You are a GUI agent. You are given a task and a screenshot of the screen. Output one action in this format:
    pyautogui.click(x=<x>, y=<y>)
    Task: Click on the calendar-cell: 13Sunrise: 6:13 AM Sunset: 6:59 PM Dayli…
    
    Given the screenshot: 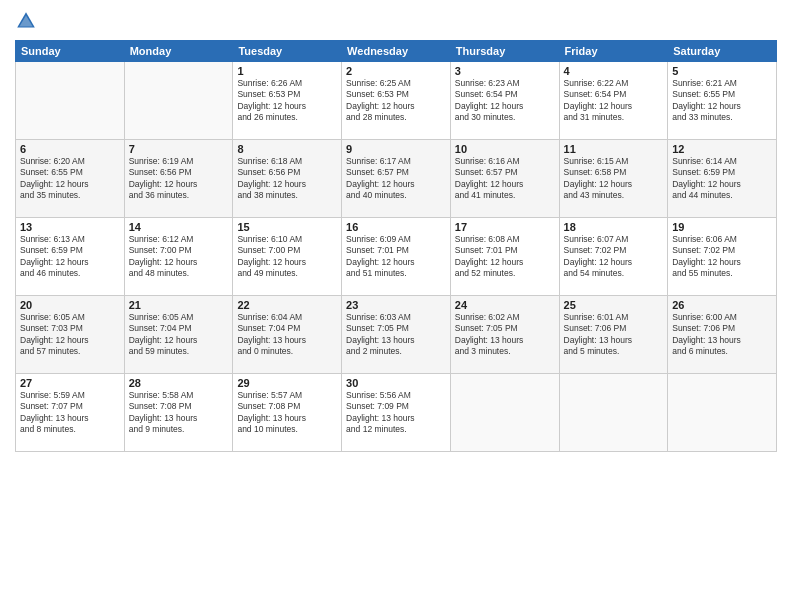 What is the action you would take?
    pyautogui.click(x=70, y=257)
    